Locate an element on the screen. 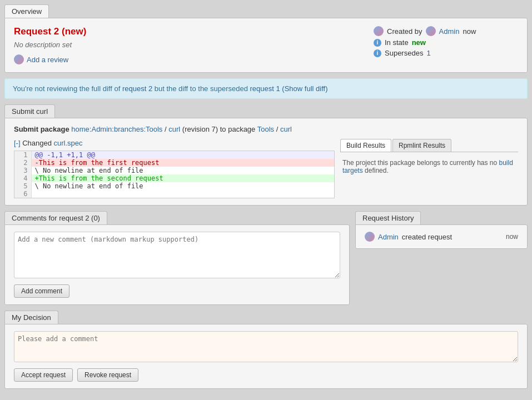  history-section: Request History Admin created request no… is located at coordinates (441, 258).